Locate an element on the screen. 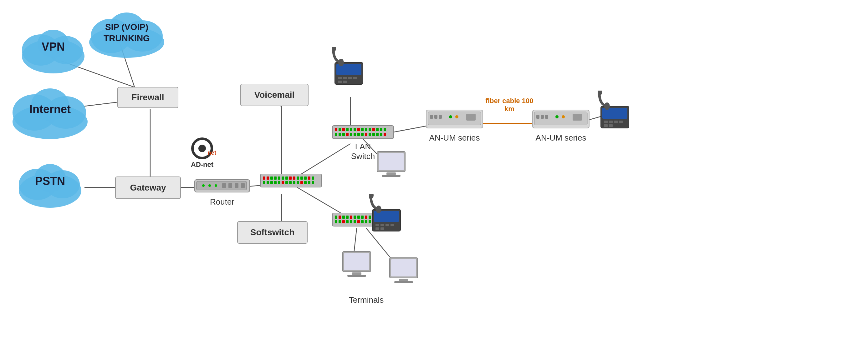  device-computer-lan is located at coordinates (391, 166).